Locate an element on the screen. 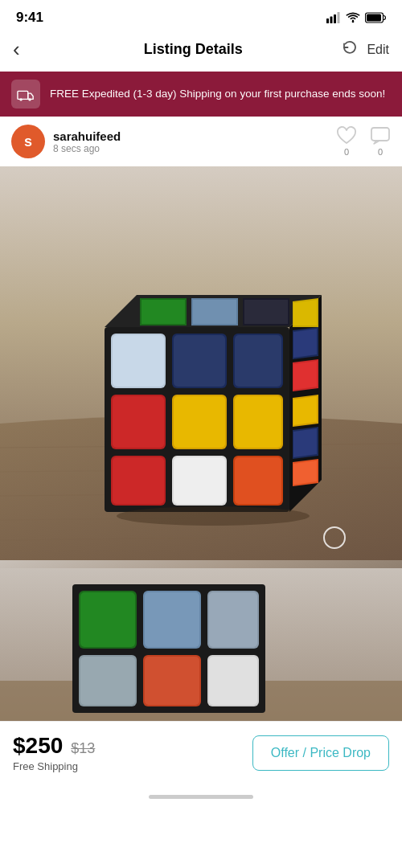 The image size is (402, 868). promo-banner: FREE Expedited (1-3 day) Shipping on you… is located at coordinates (201, 94).